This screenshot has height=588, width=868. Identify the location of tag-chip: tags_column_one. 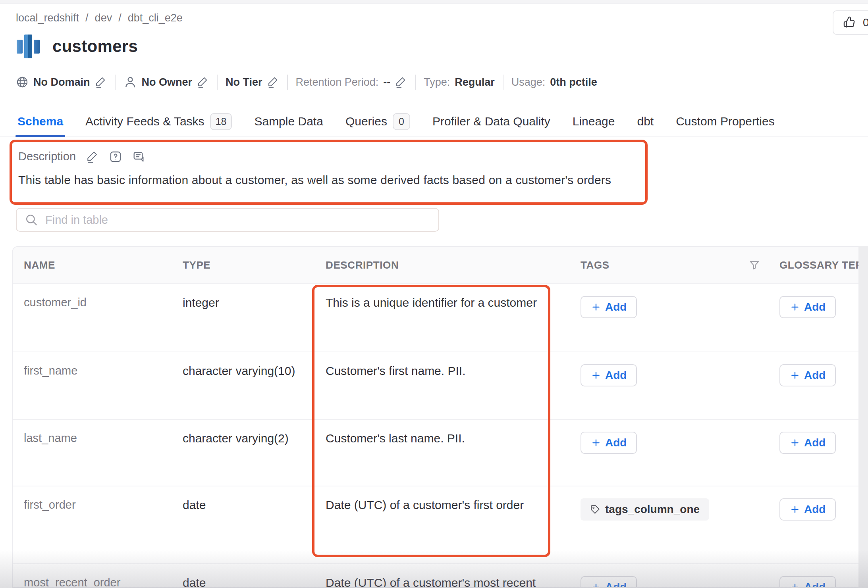
(645, 509).